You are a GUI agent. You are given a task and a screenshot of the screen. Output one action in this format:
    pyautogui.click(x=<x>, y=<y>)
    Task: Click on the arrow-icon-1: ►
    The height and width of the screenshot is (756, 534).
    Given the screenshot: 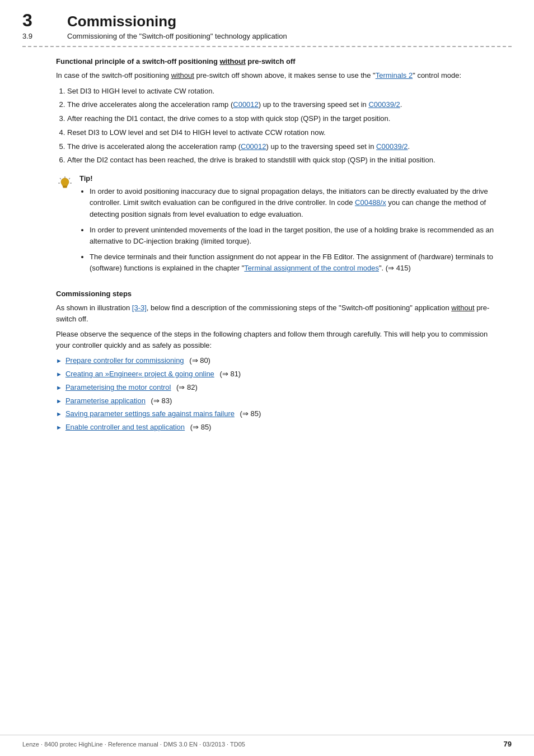 What is the action you would take?
    pyautogui.click(x=59, y=361)
    